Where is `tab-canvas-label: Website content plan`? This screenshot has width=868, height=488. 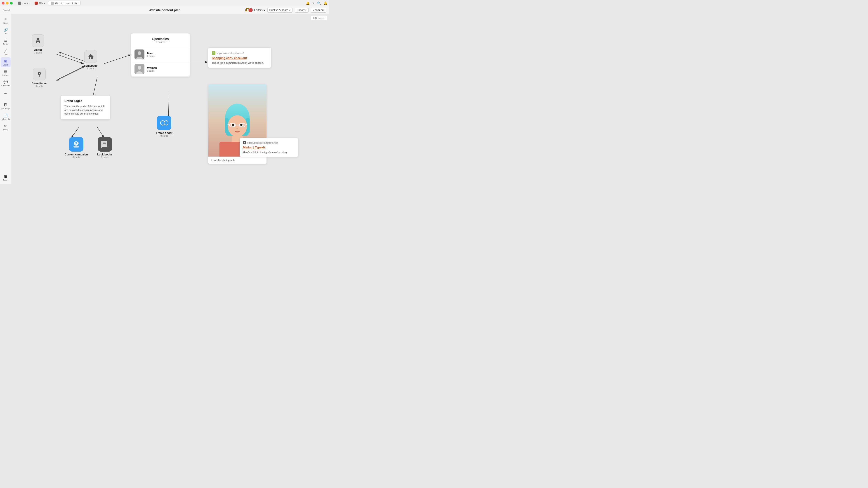 tab-canvas-label: Website content plan is located at coordinates (67, 3).